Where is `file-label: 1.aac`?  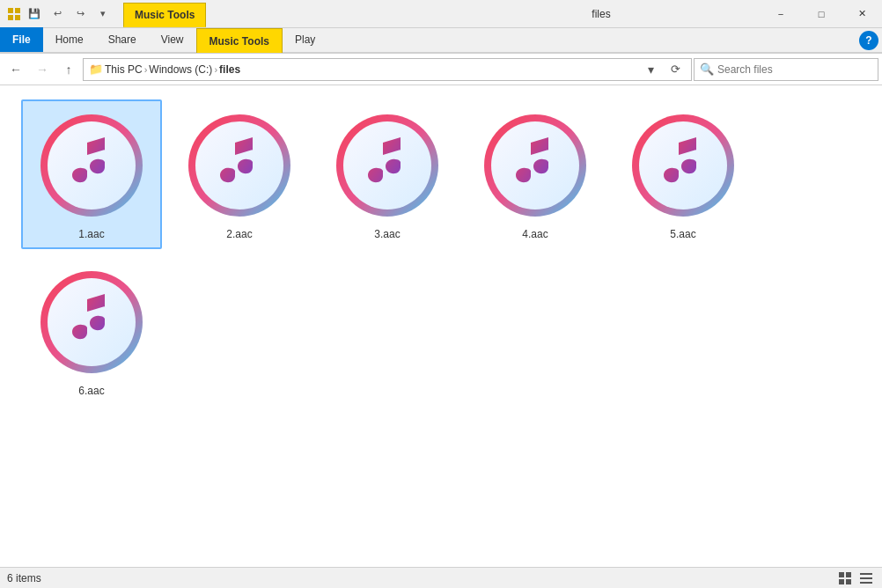
file-label: 1.aac is located at coordinates (92, 234).